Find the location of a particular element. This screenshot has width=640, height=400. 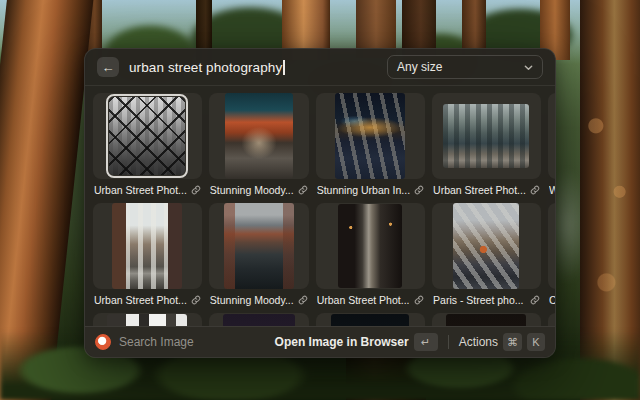

back-arrow-icon: ← is located at coordinates (108, 68).